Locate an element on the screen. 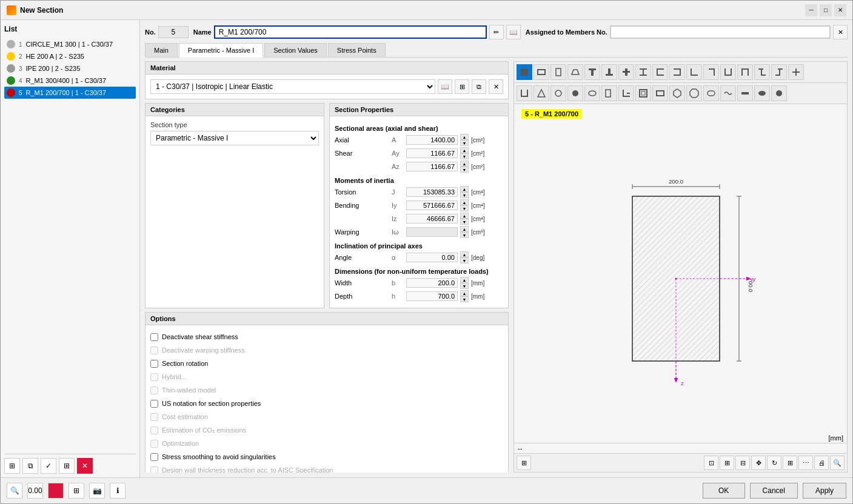 The height and width of the screenshot is (504, 853). bending-iy-value is located at coordinates (432, 205).